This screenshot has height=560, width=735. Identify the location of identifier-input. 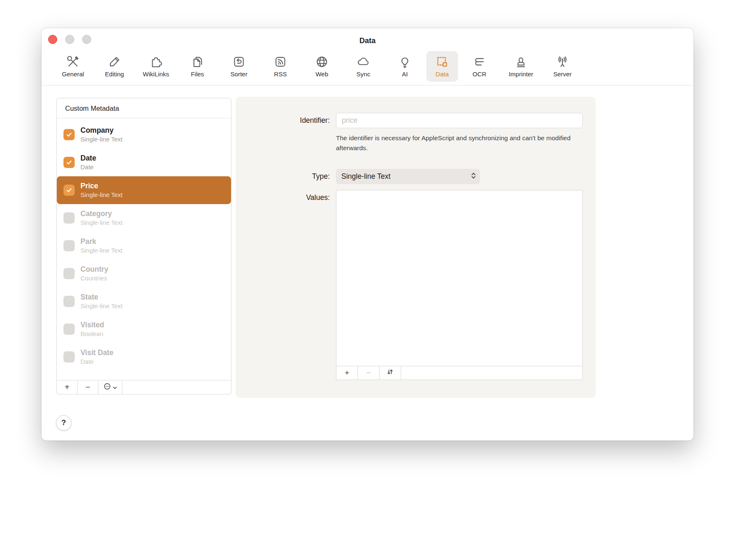
(460, 120).